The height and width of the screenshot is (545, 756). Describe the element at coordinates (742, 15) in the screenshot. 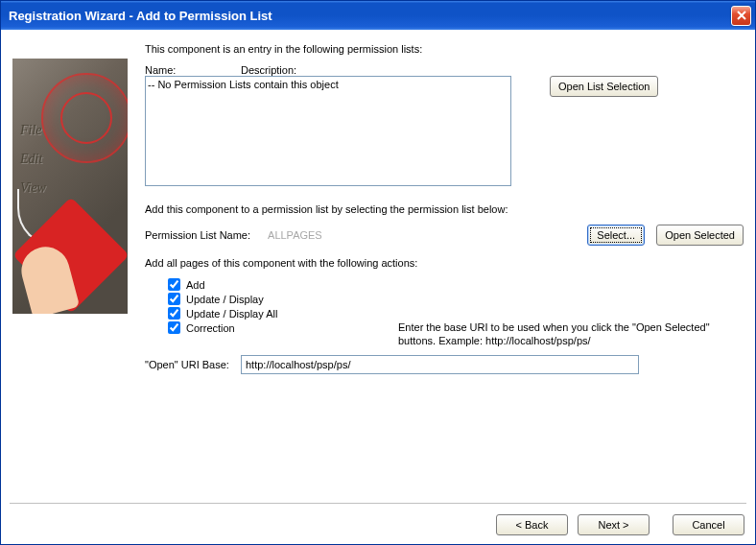

I see `close-icon` at that location.